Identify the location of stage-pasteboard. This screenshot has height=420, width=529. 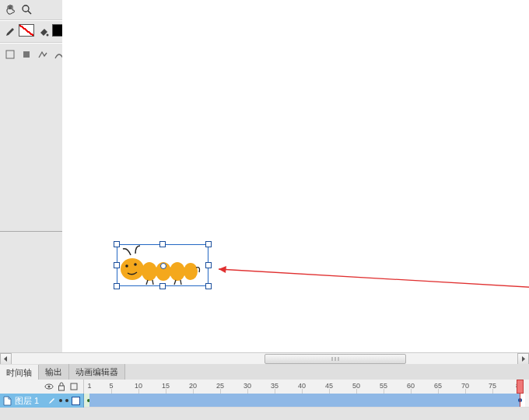
(31, 292).